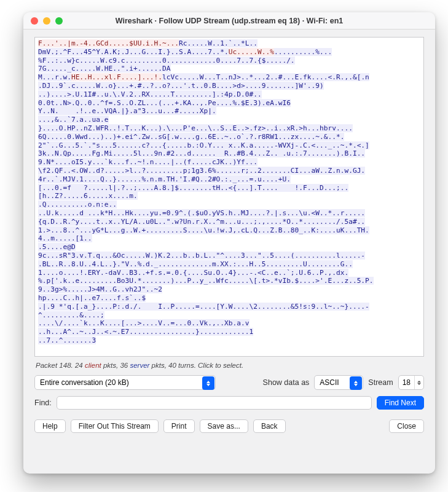 Image resolution: width=448 pixels, height=492 pixels. I want to click on stream-value: 18, so click(407, 383).